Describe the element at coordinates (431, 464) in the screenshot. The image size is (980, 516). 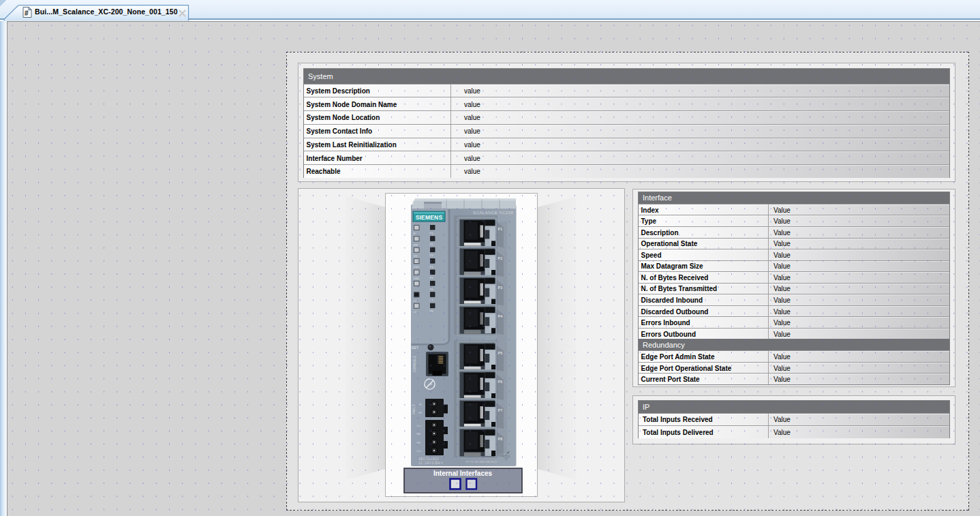
I see `svg-text: 12.. 24V 0.35A =` at that location.